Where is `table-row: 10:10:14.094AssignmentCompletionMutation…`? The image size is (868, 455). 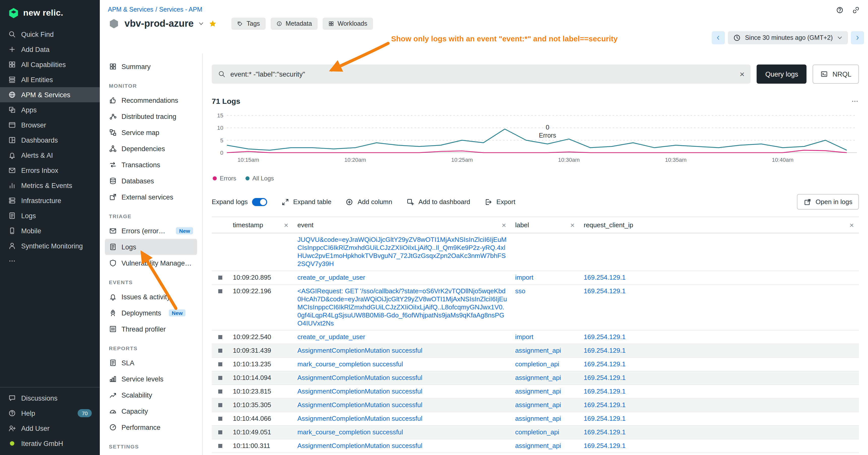
table-row: 10:10:14.094AssignmentCompletionMutation… is located at coordinates (535, 378).